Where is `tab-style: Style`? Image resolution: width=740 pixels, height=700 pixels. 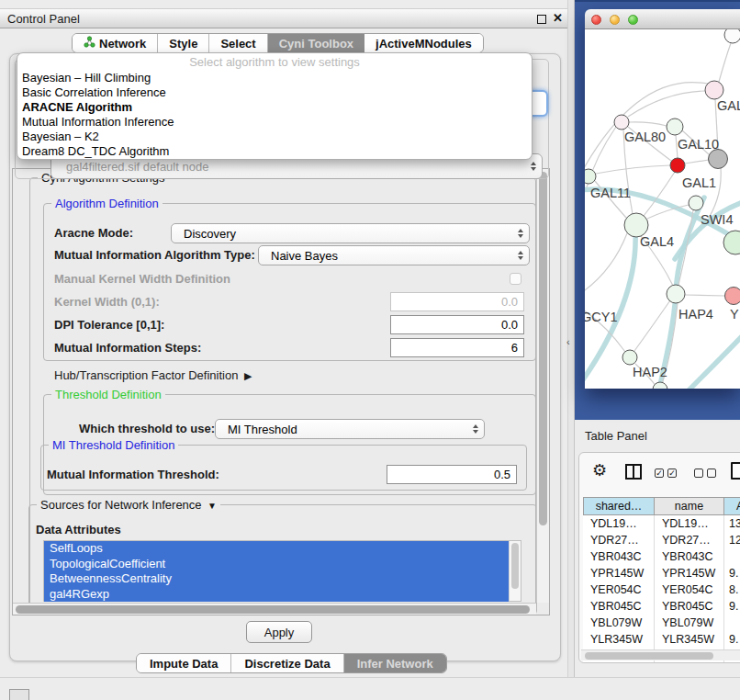 tab-style: Style is located at coordinates (184, 43).